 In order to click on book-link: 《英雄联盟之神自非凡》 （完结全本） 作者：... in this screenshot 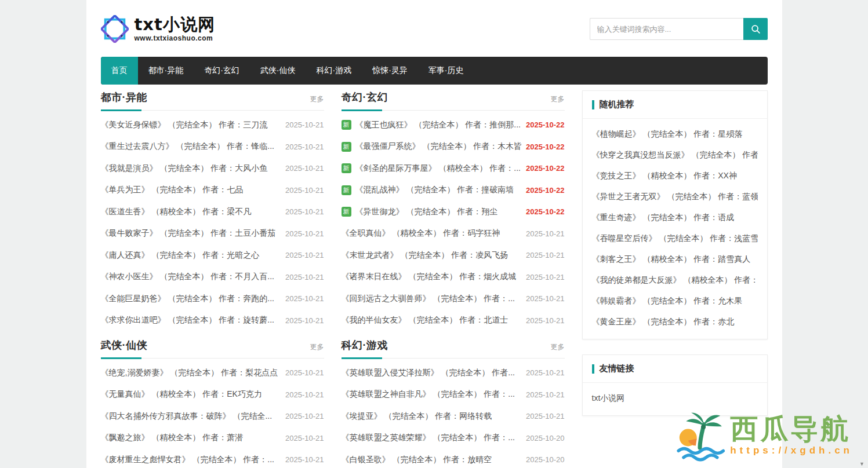, I will do `click(431, 394)`.